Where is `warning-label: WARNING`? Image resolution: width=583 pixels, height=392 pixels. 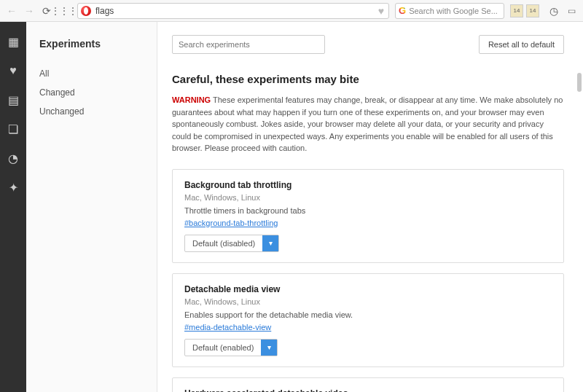
warning-label: WARNING is located at coordinates (191, 100).